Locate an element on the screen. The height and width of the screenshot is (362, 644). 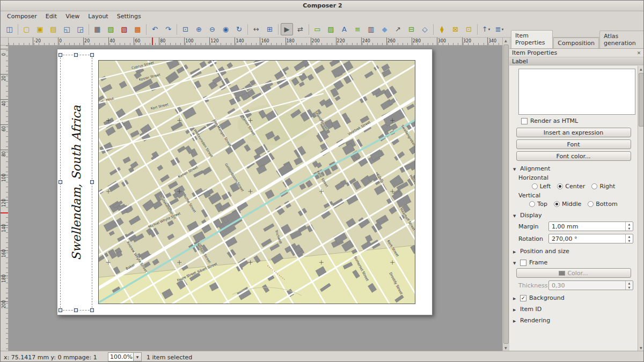
display-section-header: Display is located at coordinates (574, 216).